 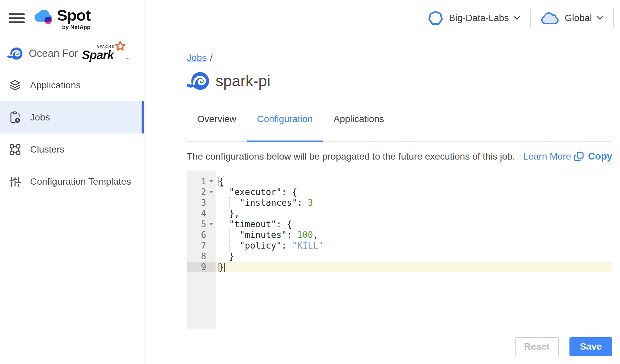 What do you see at coordinates (202, 267) in the screenshot?
I see `gutter-line: 9` at bounding box center [202, 267].